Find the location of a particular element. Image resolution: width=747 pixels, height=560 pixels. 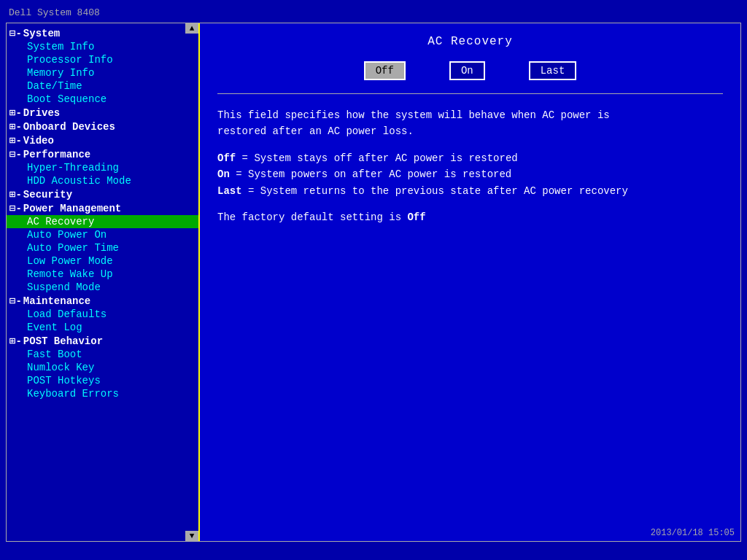

sidebar-label-load-defaults: Load Defaults is located at coordinates (67, 314).